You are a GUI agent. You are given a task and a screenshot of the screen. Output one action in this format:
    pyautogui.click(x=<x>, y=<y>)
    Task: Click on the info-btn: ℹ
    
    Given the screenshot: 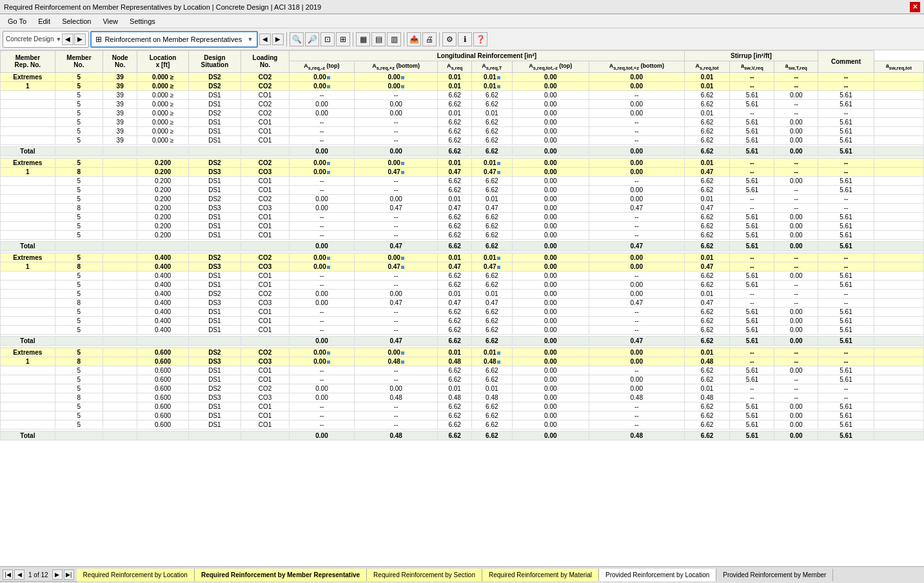 What is the action you would take?
    pyautogui.click(x=465, y=39)
    